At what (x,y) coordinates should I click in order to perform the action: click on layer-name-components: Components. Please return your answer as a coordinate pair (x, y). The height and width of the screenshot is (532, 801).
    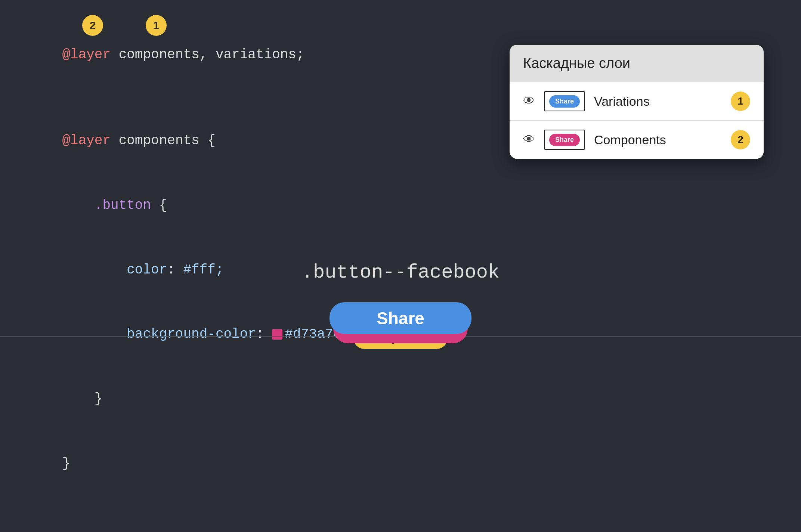
    Looking at the image, I should click on (658, 140).